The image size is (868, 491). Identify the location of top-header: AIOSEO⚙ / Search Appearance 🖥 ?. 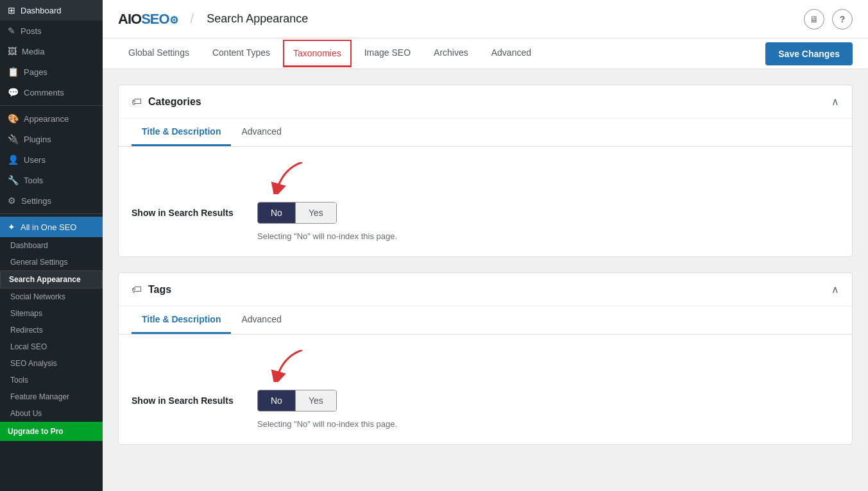
(485, 19).